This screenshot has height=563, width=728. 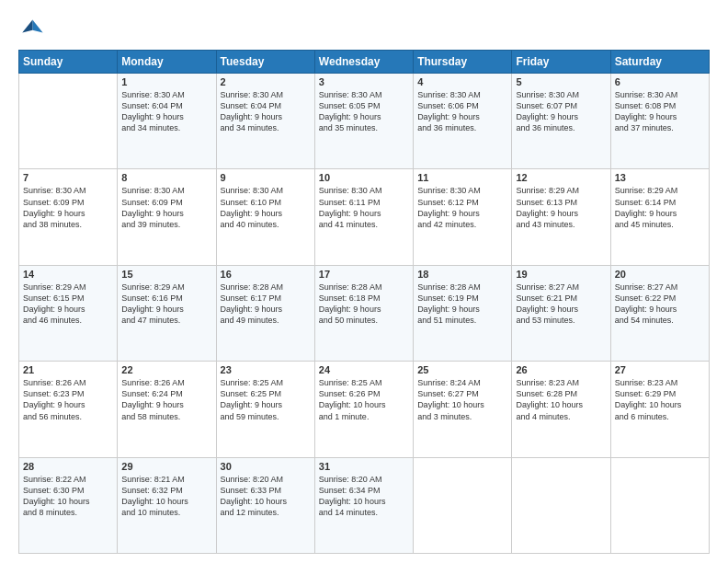 I want to click on cell-content: Sunrise: 8:30 AM Sunset: 6:12 PM Dayligh…, so click(x=462, y=208).